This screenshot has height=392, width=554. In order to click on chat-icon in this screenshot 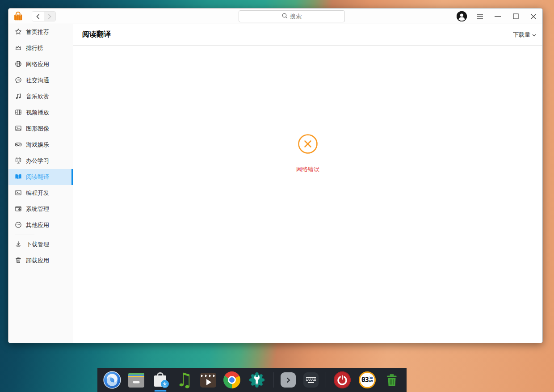, I will do `click(18, 80)`.